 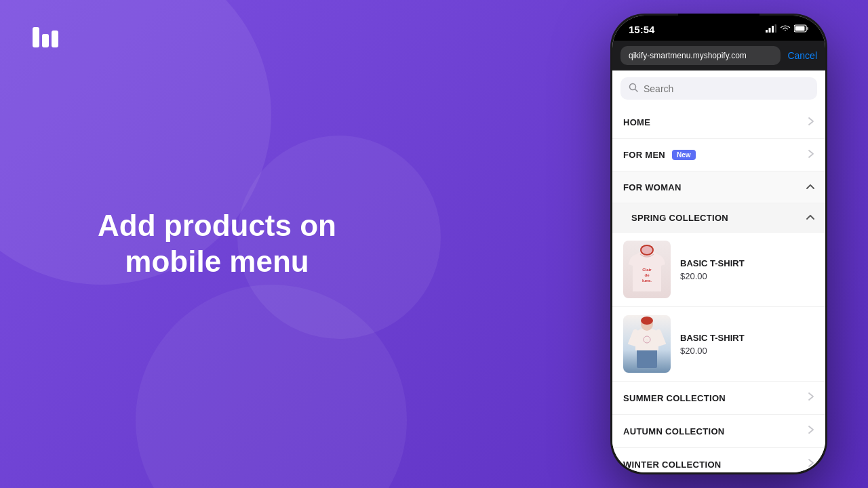 What do you see at coordinates (747, 338) in the screenshot?
I see `product-name-2: BASIC T-SHIRT` at bounding box center [747, 338].